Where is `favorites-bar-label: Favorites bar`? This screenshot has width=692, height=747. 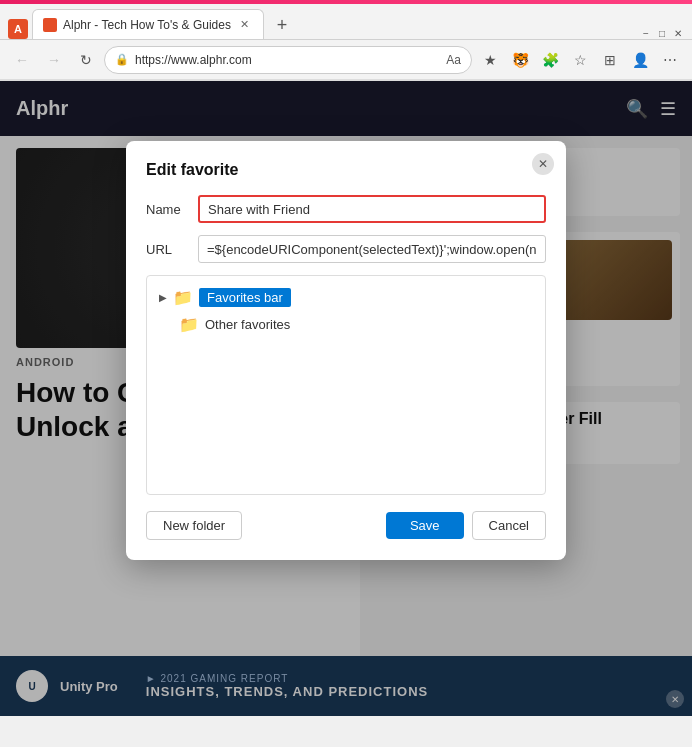 favorites-bar-label: Favorites bar is located at coordinates (245, 298).